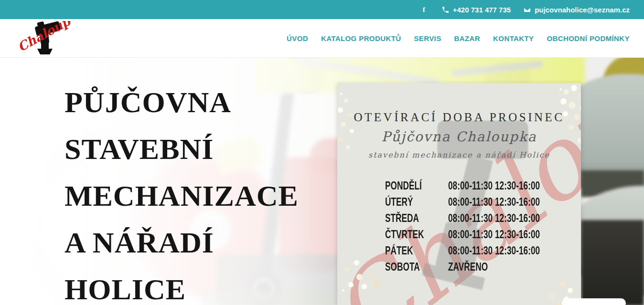 The image size is (644, 305). I want to click on hours-row: ČTVRTEK 08:00-11:30 12:30-16:00, so click(481, 234).